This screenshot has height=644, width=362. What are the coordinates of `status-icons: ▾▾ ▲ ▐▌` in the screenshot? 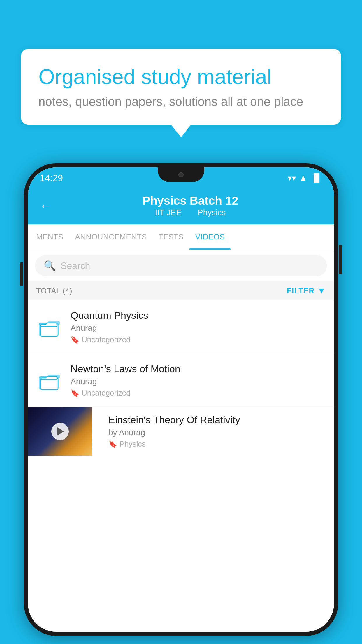 It's located at (305, 178).